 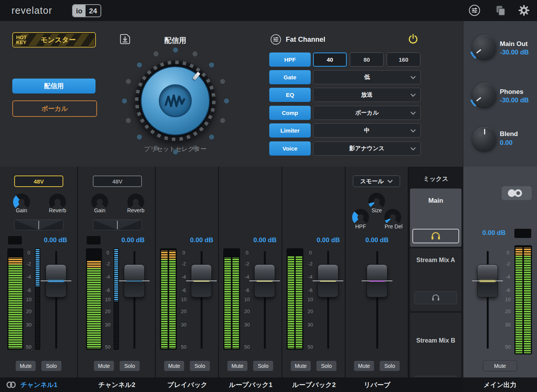 What do you see at coordinates (367, 130) in the screenshot?
I see `limiter-preset-dropdown: 中` at bounding box center [367, 130].